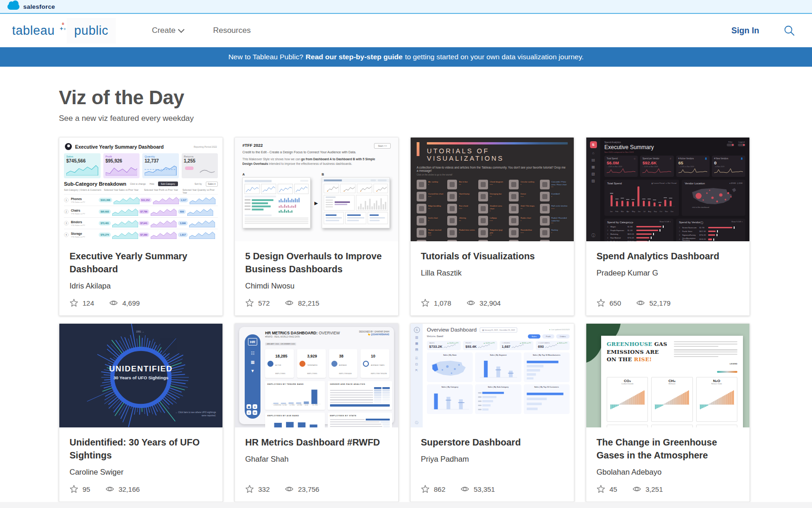 The width and height of the screenshot is (812, 508). What do you see at coordinates (264, 303) in the screenshot?
I see `star-count: 572` at bounding box center [264, 303].